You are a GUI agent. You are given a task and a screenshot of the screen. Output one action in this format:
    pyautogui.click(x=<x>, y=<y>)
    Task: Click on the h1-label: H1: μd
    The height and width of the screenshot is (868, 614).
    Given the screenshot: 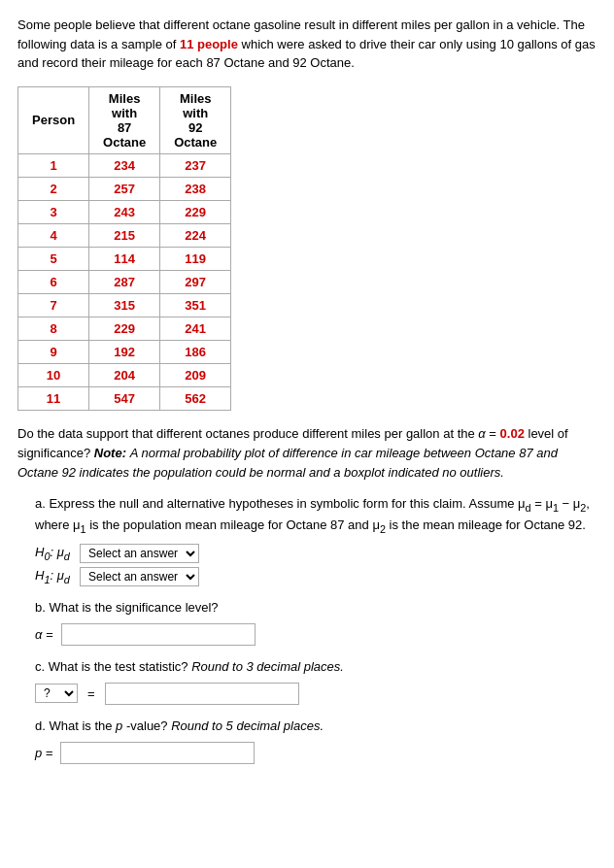 What is the action you would take?
    pyautogui.click(x=54, y=577)
    